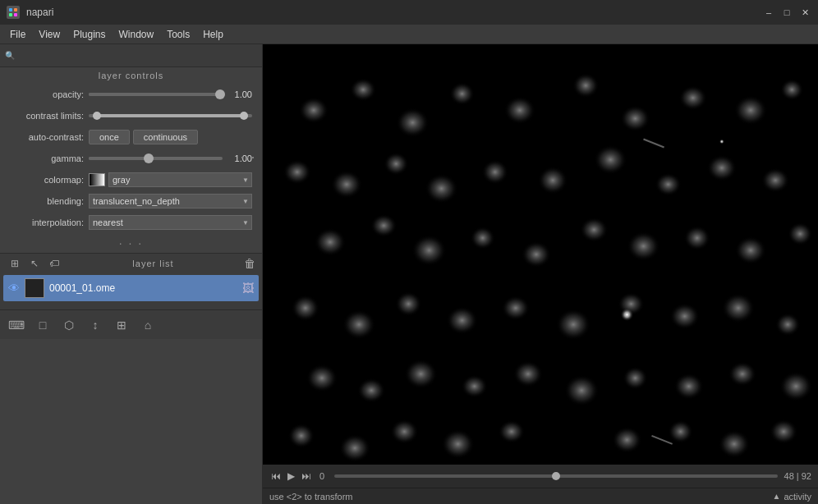 The height and width of the screenshot is (504, 818). What do you see at coordinates (95, 325) in the screenshot?
I see `flip-button: ↕` at bounding box center [95, 325].